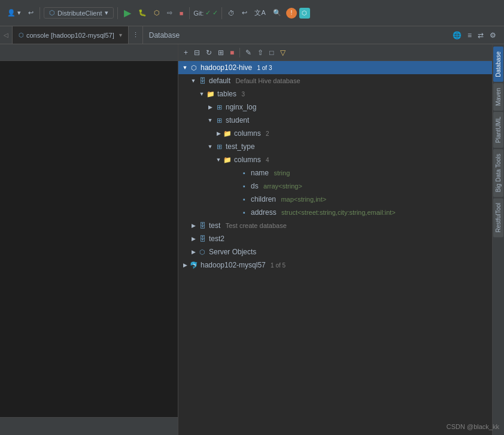  I want to click on sidebar-tab-bigdata: Big Data Tools, so click(498, 173).